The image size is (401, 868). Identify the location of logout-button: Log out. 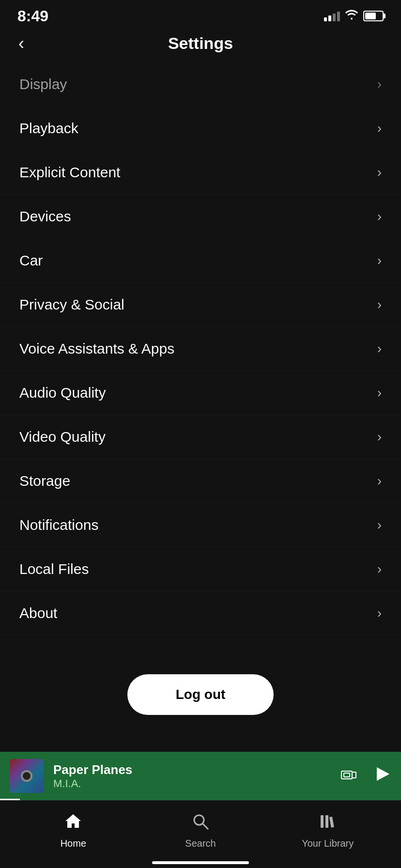
(200, 695).